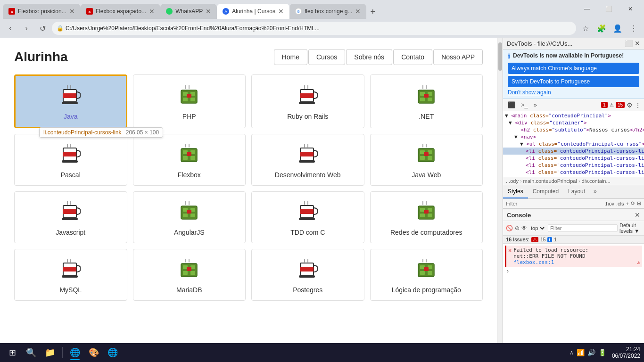 This screenshot has width=644, height=362. Describe the element at coordinates (596, 181) in the screenshot. I see `breadcrumb-div: div.contain...` at that location.